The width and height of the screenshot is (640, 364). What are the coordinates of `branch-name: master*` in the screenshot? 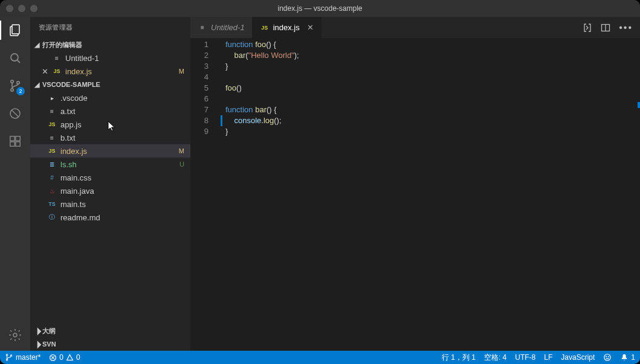 It's located at (28, 357).